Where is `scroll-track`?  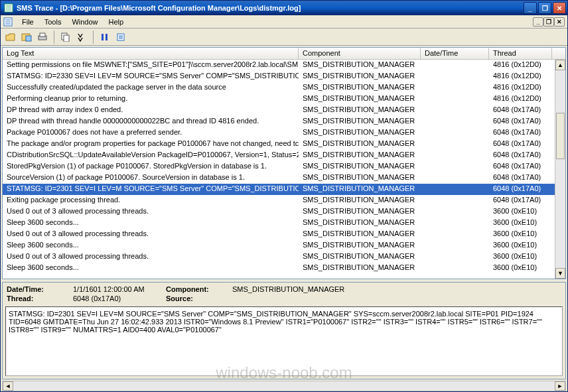
scroll-track is located at coordinates (284, 386).